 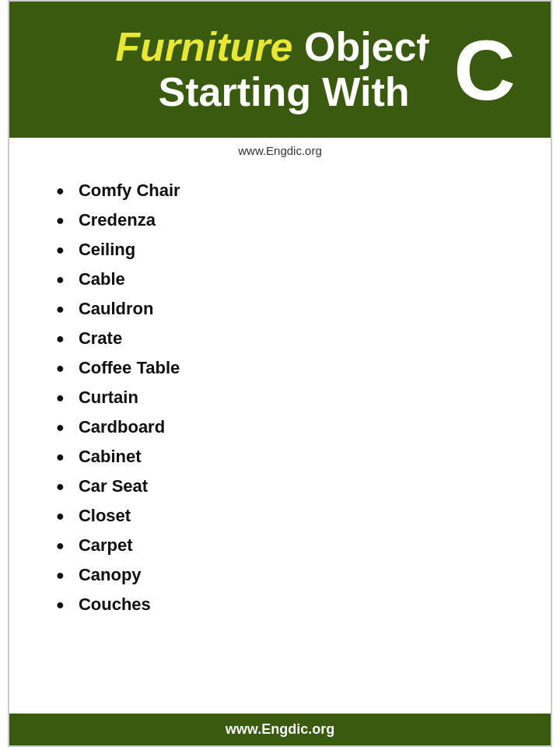 I want to click on list-item: Ceiling, so click(x=288, y=250).